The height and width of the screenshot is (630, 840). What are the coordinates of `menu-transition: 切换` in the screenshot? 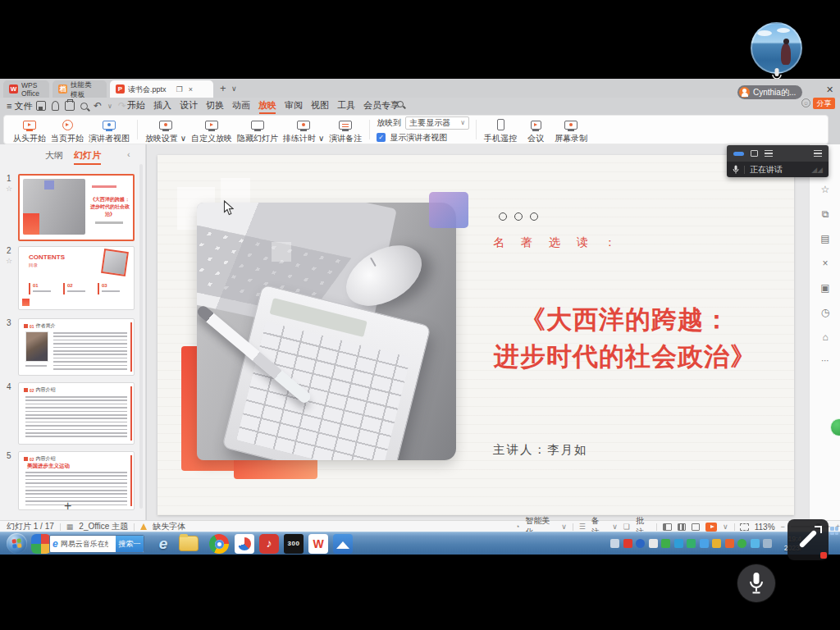 It's located at (215, 106).